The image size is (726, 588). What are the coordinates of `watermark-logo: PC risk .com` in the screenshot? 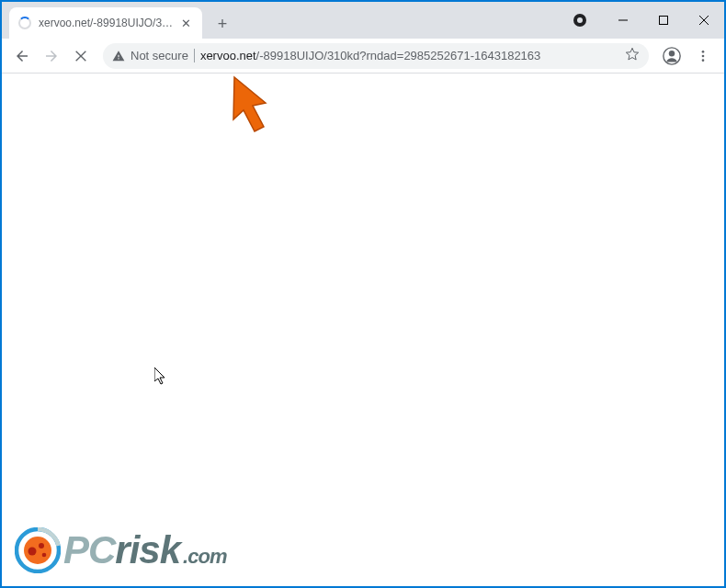 It's located at (120, 550).